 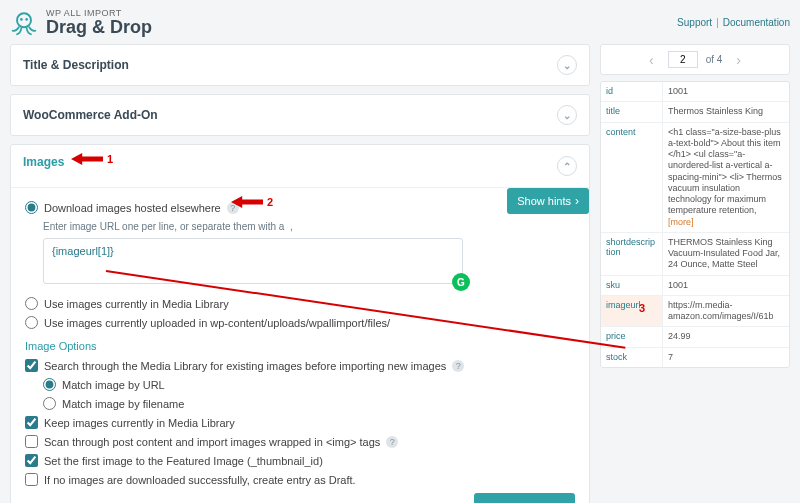 What do you see at coordinates (184, 461) in the screenshot?
I see `label-featured-image: Set the first image to the Featured Imag…` at bounding box center [184, 461].